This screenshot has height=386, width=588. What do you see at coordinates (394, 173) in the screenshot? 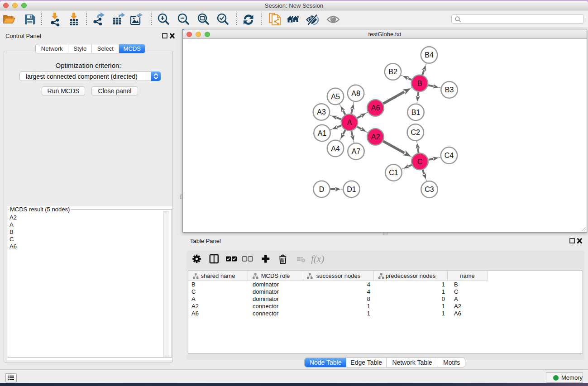
I see `svg-text: C1` at bounding box center [394, 173].